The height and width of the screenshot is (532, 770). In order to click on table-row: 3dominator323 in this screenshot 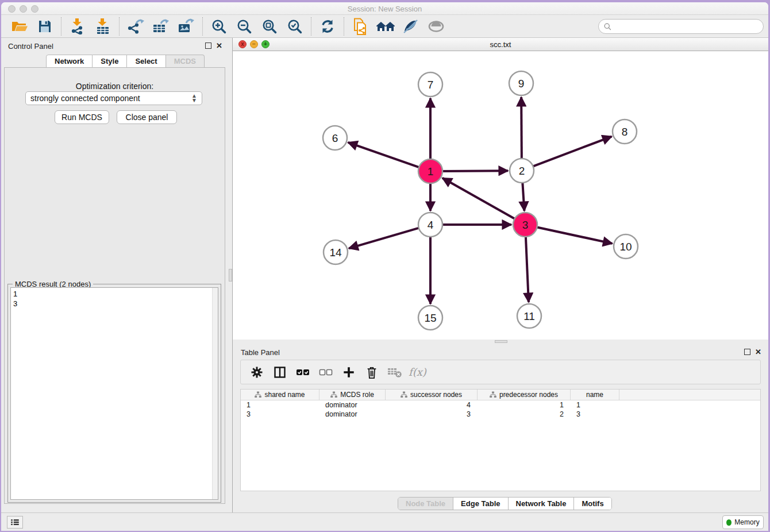, I will do `click(500, 414)`.